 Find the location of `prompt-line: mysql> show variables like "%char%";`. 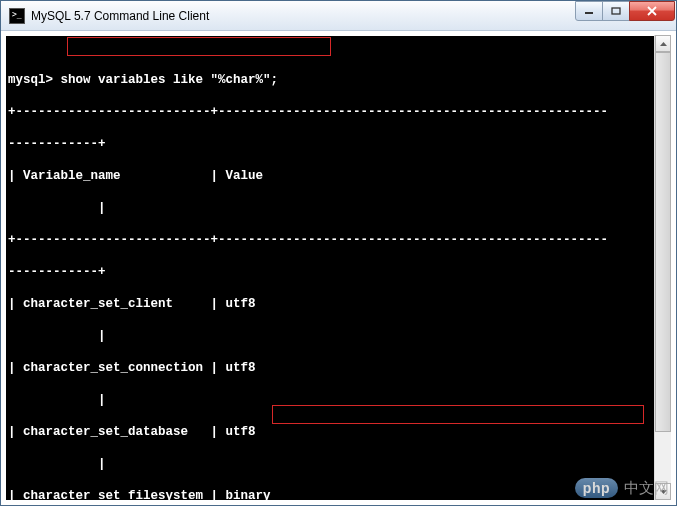

prompt-line: mysql> show variables like "%char%"; is located at coordinates (338, 80).